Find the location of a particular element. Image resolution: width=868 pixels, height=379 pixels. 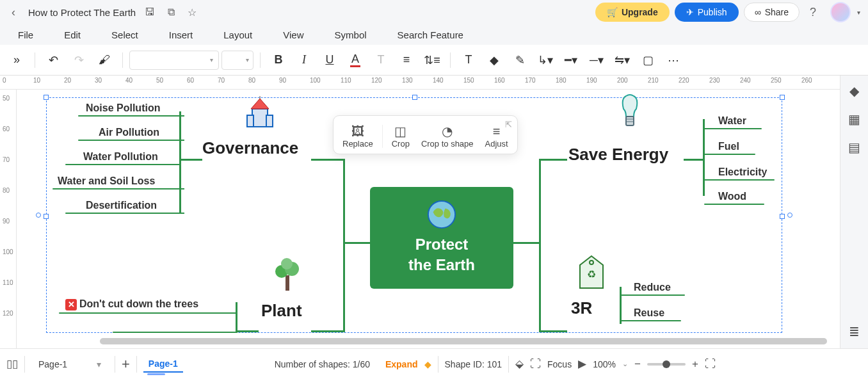

back-button: ‹ is located at coordinates (13, 13).